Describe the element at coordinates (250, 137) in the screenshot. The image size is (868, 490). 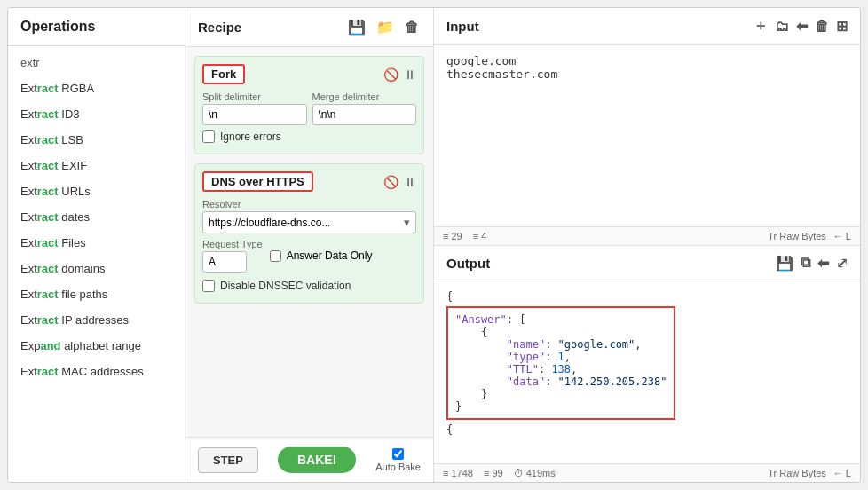
I see `ignore-errors-label: Ignore errors` at that location.